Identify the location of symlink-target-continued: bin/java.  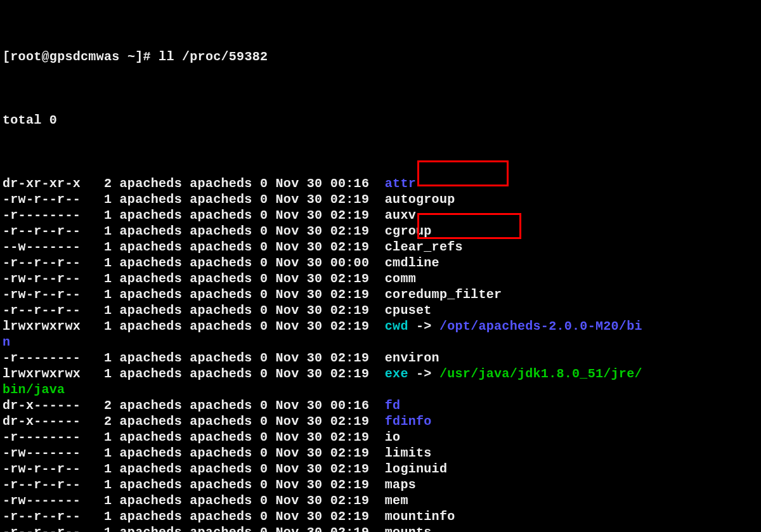
(34, 389).